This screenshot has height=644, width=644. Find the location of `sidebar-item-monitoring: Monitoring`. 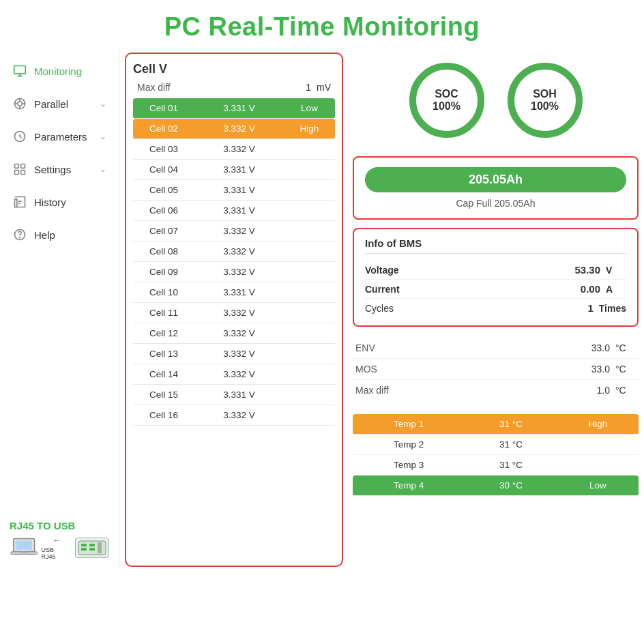

sidebar-item-monitoring: Monitoring is located at coordinates (59, 71).